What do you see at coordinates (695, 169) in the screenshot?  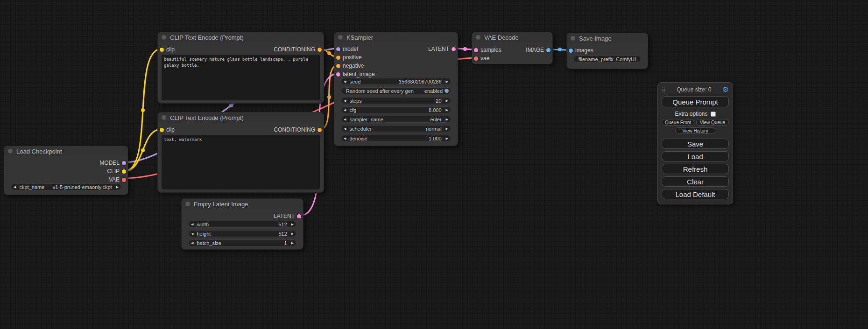 I see `refresh-button: Refresh` at bounding box center [695, 169].